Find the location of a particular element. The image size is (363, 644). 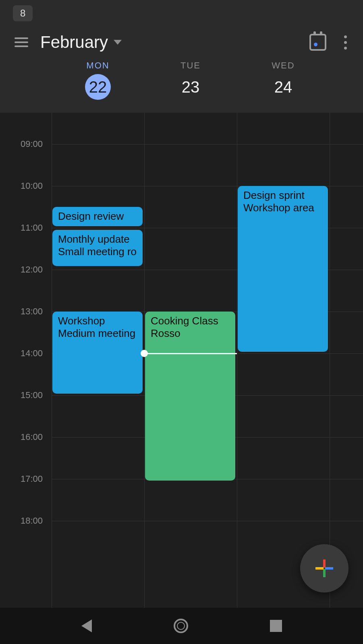

month-label: February is located at coordinates (74, 42).